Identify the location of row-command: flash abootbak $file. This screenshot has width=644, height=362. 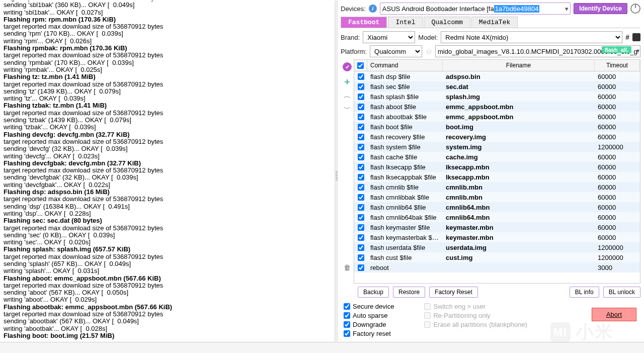
(405, 117).